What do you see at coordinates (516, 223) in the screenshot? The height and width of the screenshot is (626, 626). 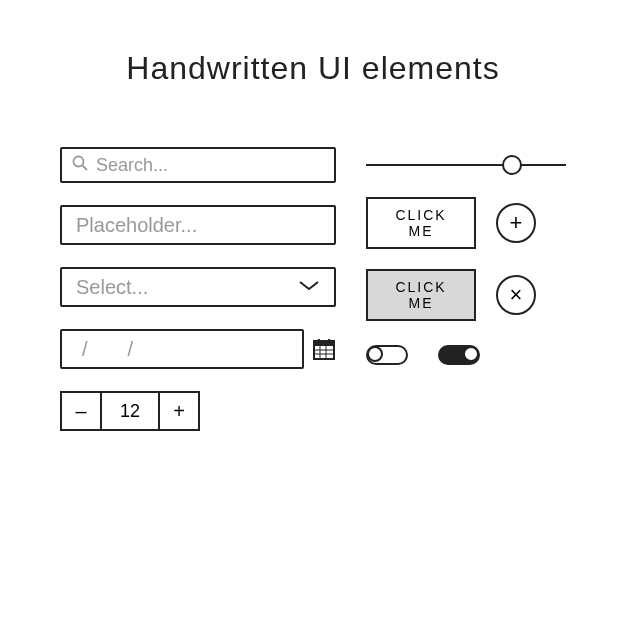 I see `plus-icon: +` at bounding box center [516, 223].